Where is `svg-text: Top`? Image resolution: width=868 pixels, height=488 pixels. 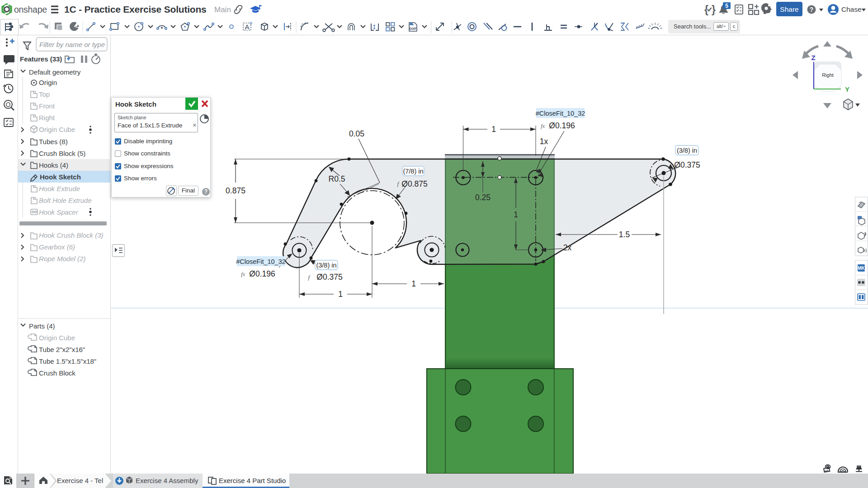
svg-text: Top is located at coordinates (44, 94).